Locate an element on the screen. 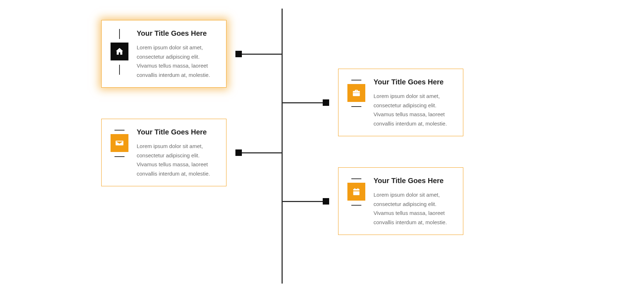  timeline-card-3-title: Your Title Goes Here is located at coordinates (177, 132).